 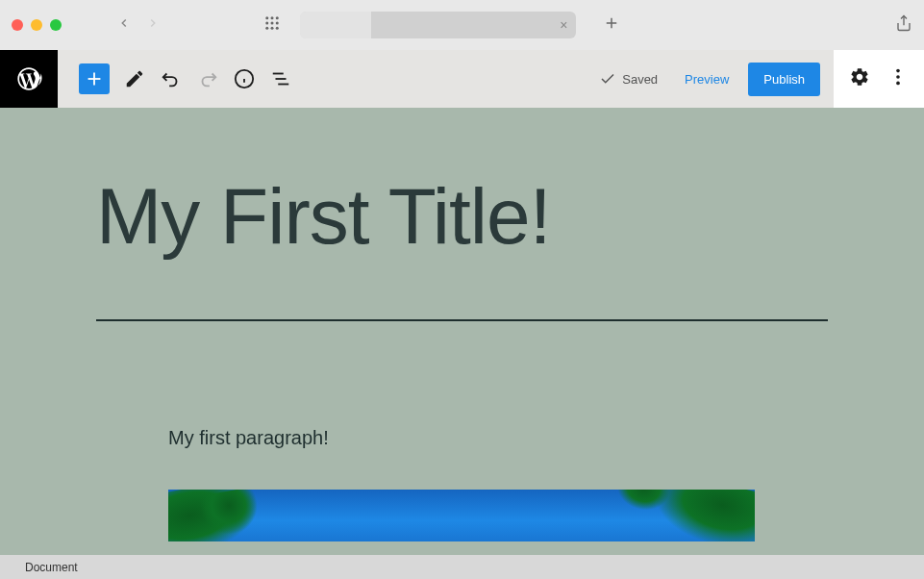 What do you see at coordinates (640, 79) in the screenshot?
I see `saved-label: Saved` at bounding box center [640, 79].